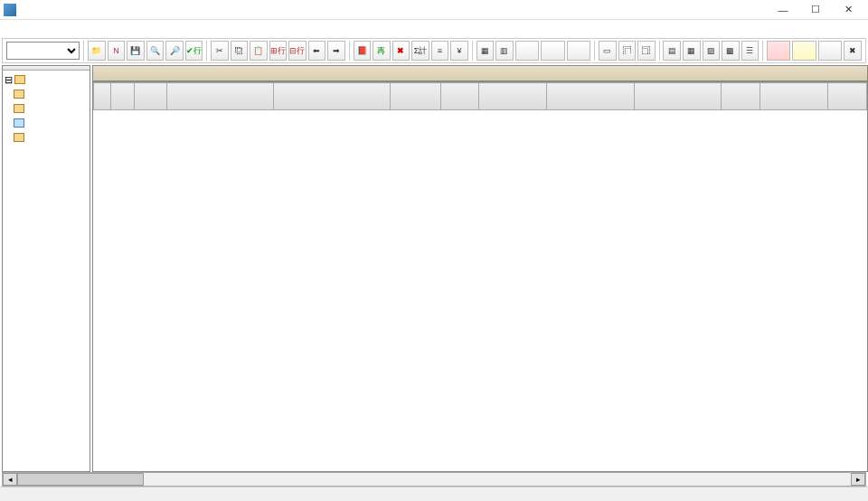  What do you see at coordinates (514, 97) in the screenshot?
I see `col-calc` at bounding box center [514, 97].